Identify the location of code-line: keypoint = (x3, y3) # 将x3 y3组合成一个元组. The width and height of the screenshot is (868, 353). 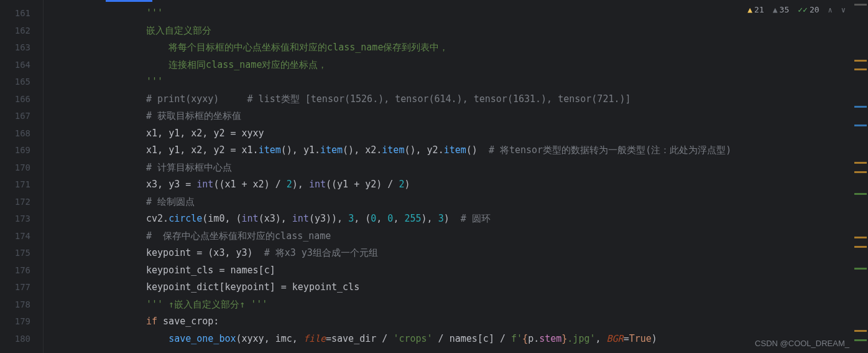
(479, 253).